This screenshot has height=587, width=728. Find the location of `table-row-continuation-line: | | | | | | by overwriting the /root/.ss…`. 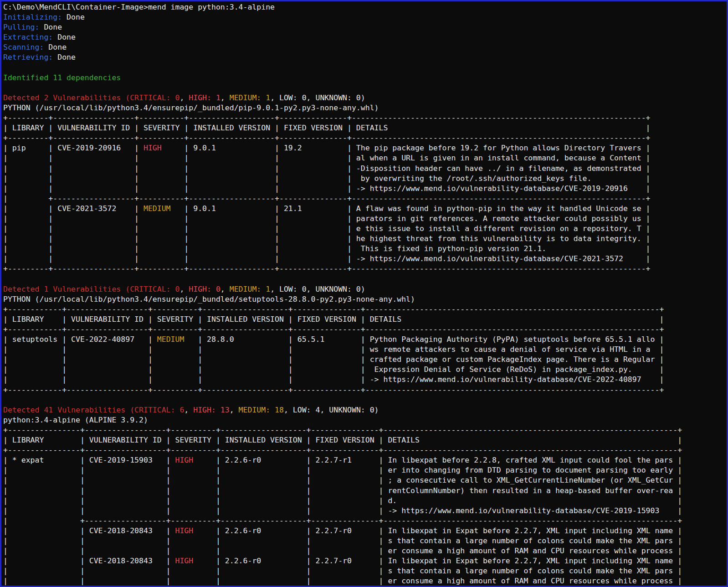

table-row-continuation-line: | | | | | | by overwriting the /root/.ss… is located at coordinates (327, 179).